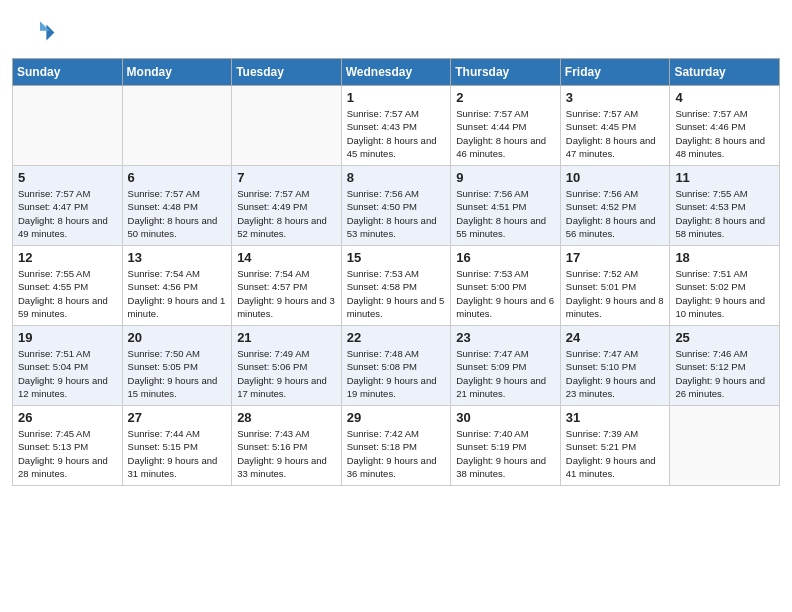  What do you see at coordinates (68, 454) in the screenshot?
I see `day-info: Sunrise: 7:45 AM Sunset: 5:13 PM Dayligh…` at bounding box center [68, 454].